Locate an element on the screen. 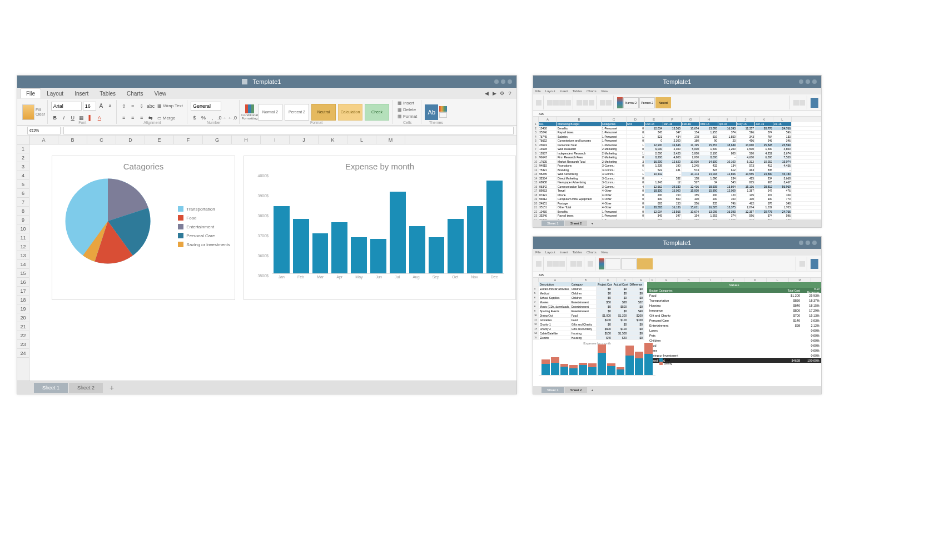 Image resolution: width=934 pixels, height=560 pixels. number-format-select is located at coordinates (206, 106).